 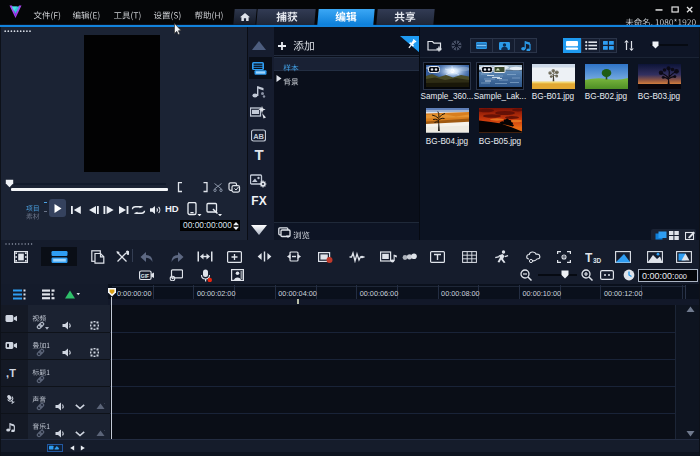 I want to click on svg-text: 3D, so click(x=598, y=260).